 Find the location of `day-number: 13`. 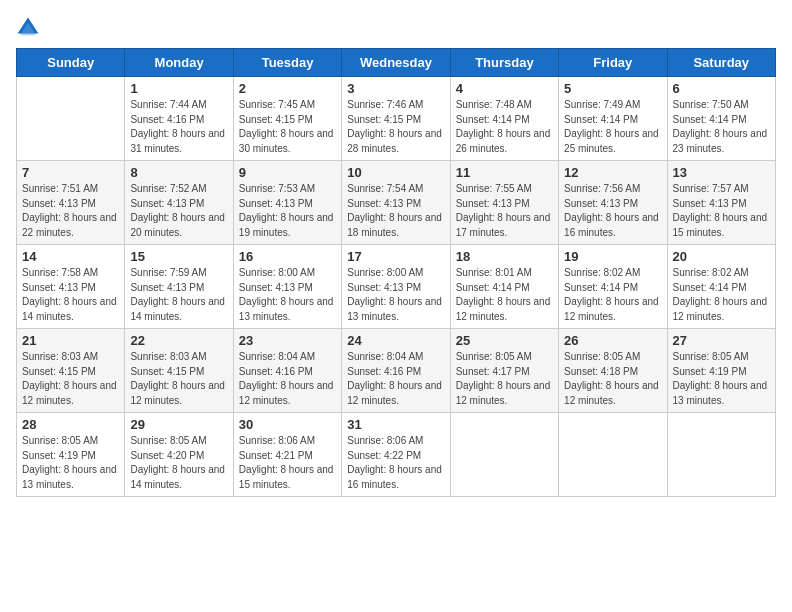

day-number: 13 is located at coordinates (722, 172).